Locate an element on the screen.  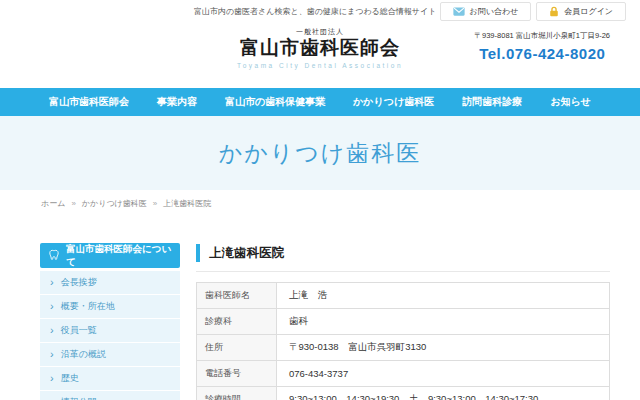
table-row: 歯科医師名 上滝 浩 is located at coordinates (404, 296).